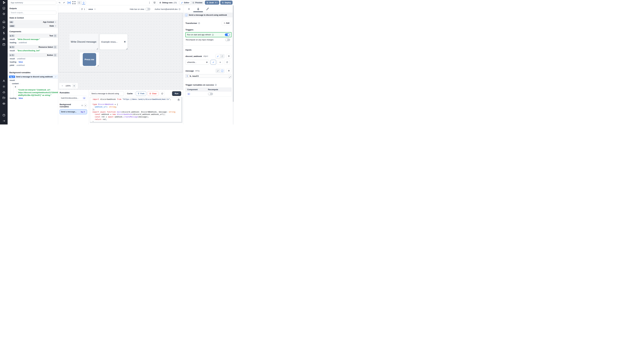 The height and width of the screenshot is (343, 644). I want to click on ctx-type-label: App Context, so click(48, 22).